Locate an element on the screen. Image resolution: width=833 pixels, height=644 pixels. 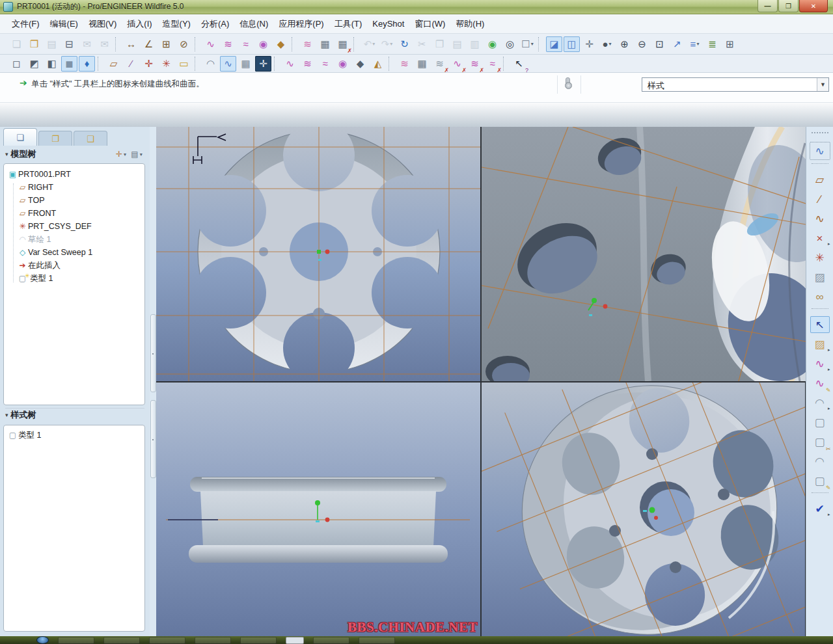
paste-button: ▤ is located at coordinates (457, 44).